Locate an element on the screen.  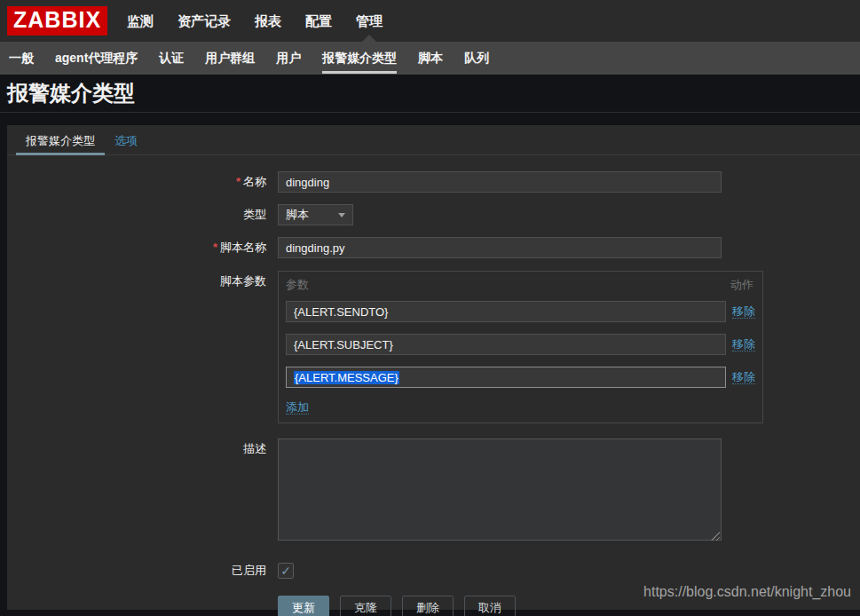
param-input-subject is located at coordinates (506, 344).